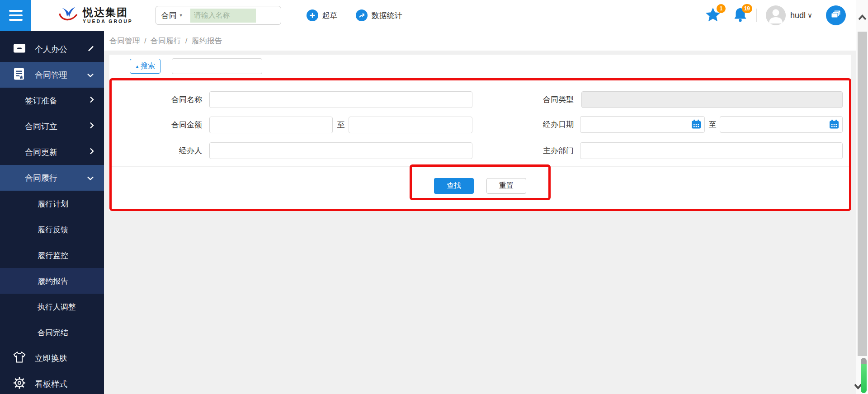 This screenshot has width=868, height=394. I want to click on contract-amount-label: 合同金额, so click(156, 125).